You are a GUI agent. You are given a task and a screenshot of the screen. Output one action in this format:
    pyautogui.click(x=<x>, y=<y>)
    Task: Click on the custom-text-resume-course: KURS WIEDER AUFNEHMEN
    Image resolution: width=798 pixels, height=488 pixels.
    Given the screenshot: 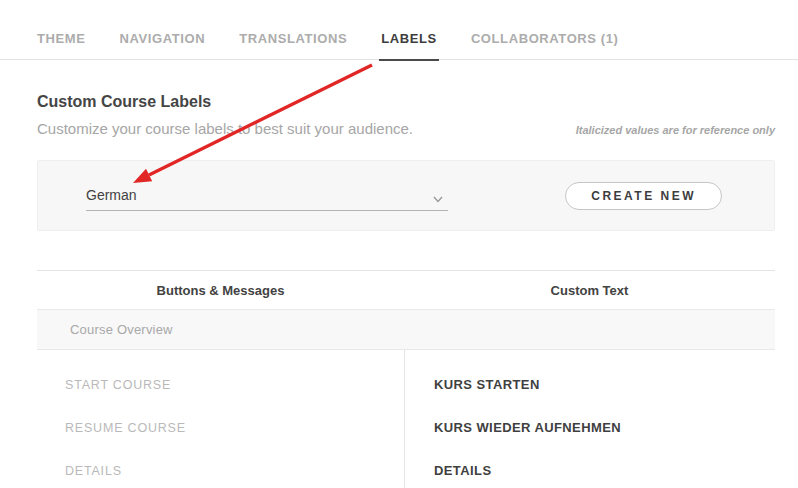 What is the action you would take?
    pyautogui.click(x=590, y=428)
    